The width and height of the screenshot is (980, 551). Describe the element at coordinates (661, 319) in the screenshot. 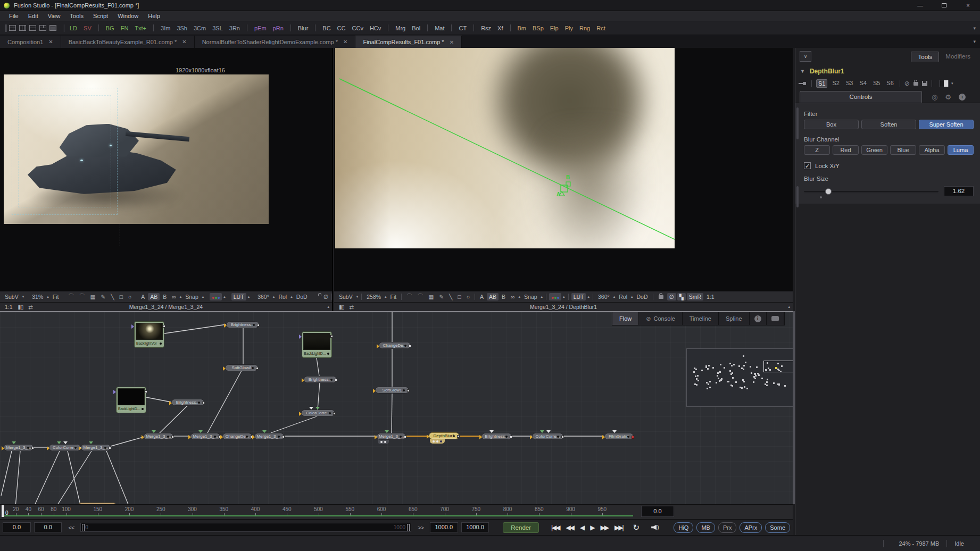

I see `workspace-tab-console: ⊘Console` at that location.